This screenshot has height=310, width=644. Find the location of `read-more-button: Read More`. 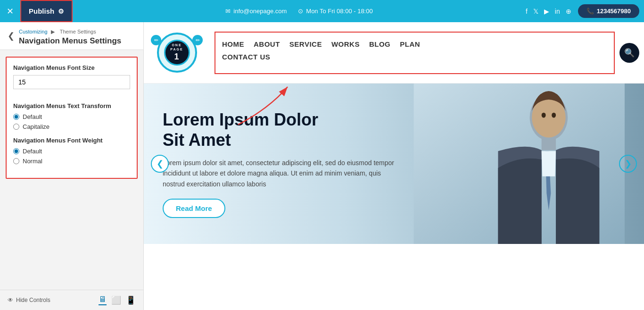

read-more-button: Read More is located at coordinates (194, 209).